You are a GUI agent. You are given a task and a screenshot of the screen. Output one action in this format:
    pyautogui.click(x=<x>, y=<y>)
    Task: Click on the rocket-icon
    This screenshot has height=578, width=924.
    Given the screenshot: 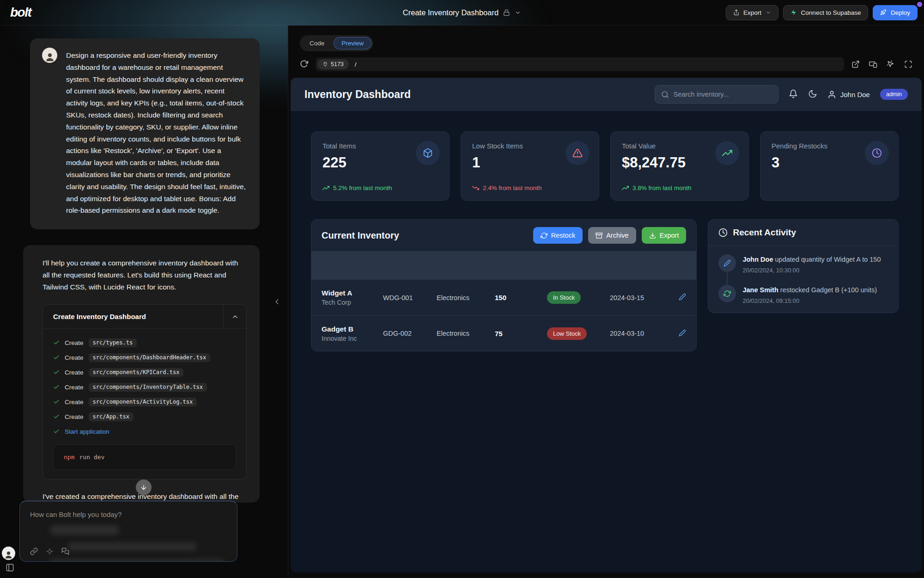 What is the action you would take?
    pyautogui.click(x=883, y=12)
    